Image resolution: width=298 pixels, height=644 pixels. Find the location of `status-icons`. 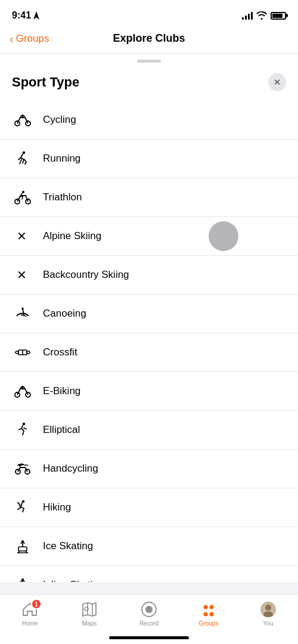

status-icons is located at coordinates (264, 16).